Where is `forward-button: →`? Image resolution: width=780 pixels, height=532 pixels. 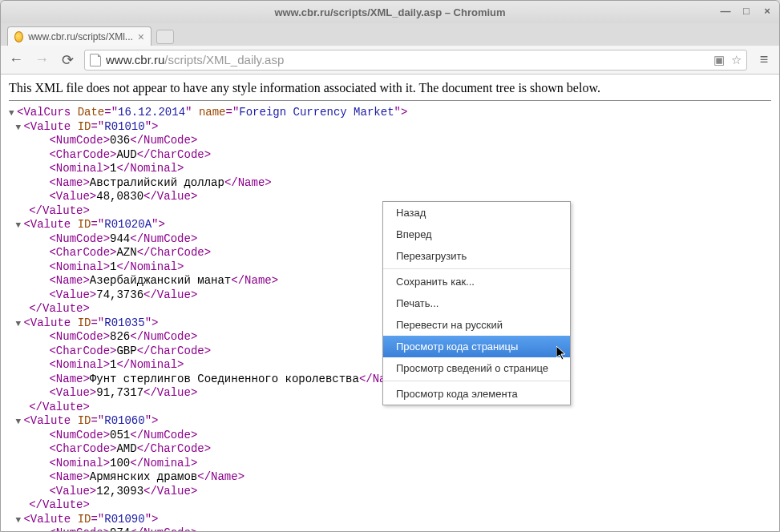 forward-button: → is located at coordinates (42, 60).